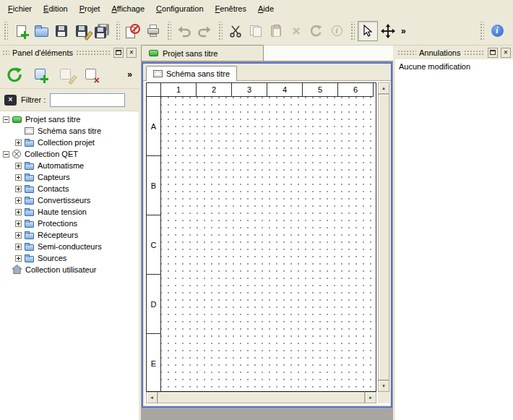 This screenshot has width=513, height=420. I want to click on horizontal-scrollbar: ◄ ►, so click(262, 398).